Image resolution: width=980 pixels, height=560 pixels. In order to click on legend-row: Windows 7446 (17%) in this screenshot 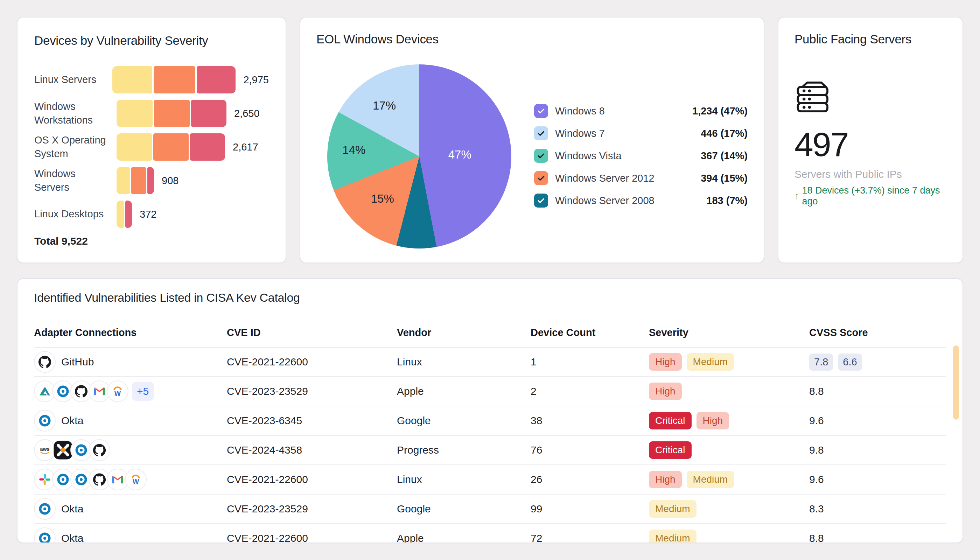, I will do `click(641, 133)`.